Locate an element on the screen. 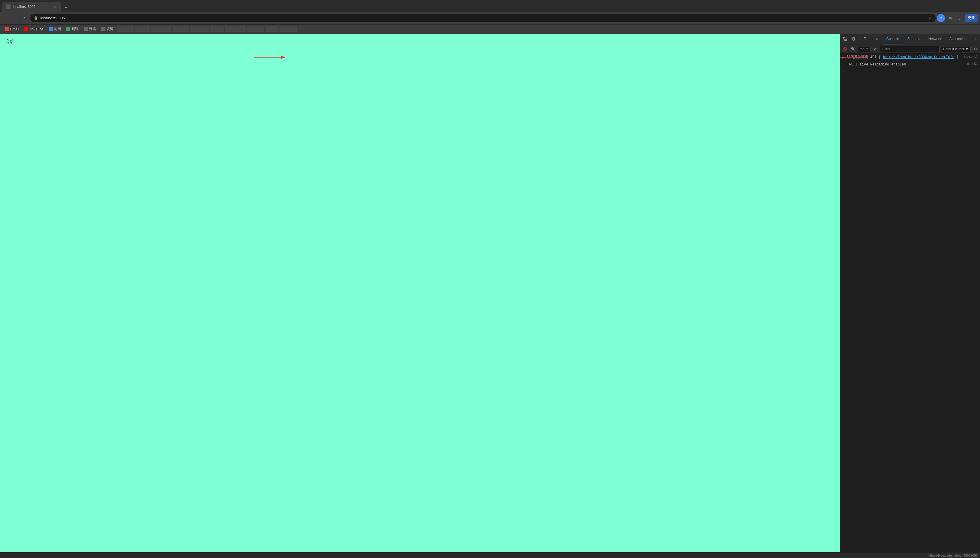 The height and width of the screenshot is (558, 980). status-bar: https://blog.csdn.net/oq_39872652 is located at coordinates (490, 555).